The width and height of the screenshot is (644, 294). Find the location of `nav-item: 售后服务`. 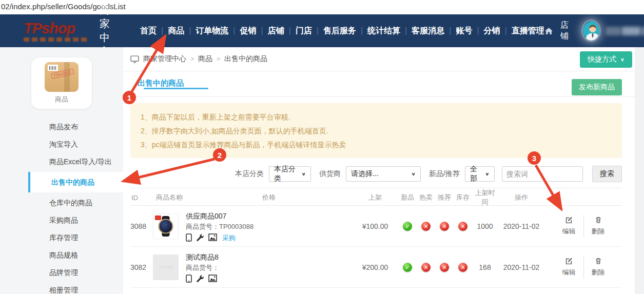

nav-item: 售后服务 is located at coordinates (340, 31).